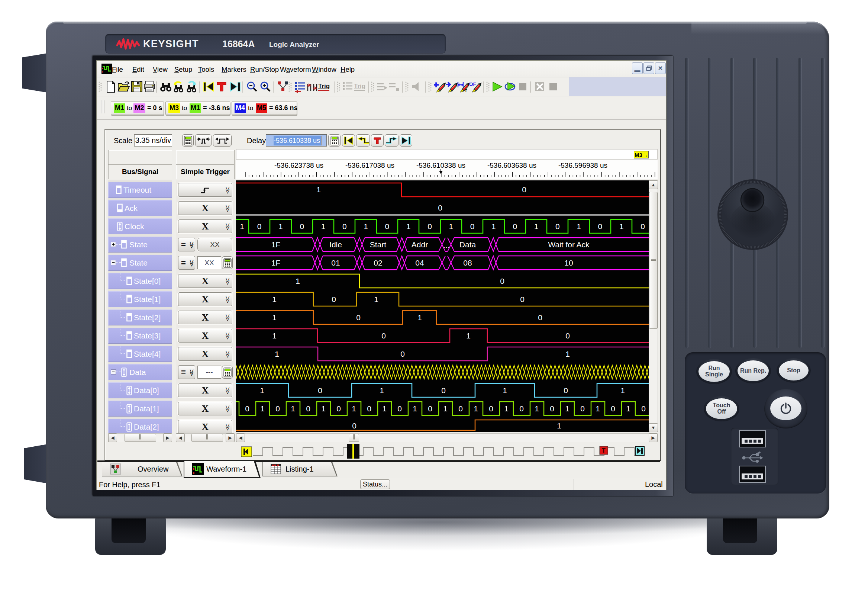 Image resolution: width=868 pixels, height=591 pixels. Describe the element at coordinates (299, 165) in the screenshot. I see `svg-text: -536.623738 us` at that location.